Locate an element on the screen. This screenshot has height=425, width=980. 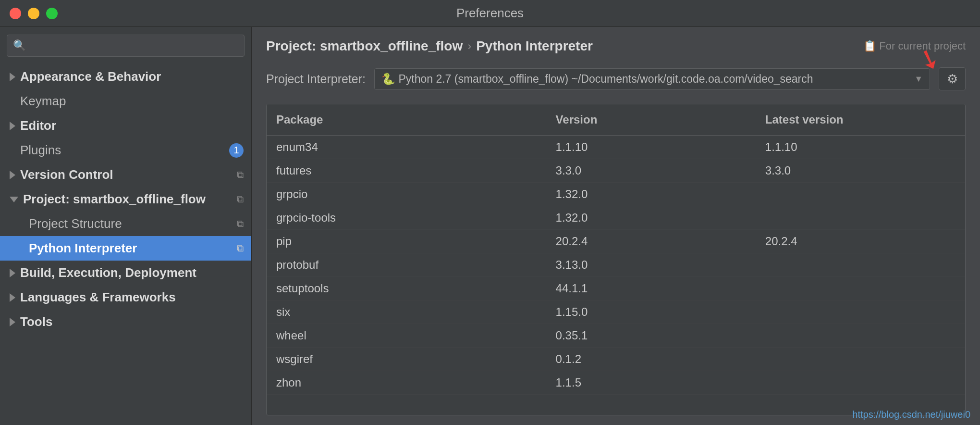
sidebar-item-label: Languages & Frameworks is located at coordinates (98, 297).